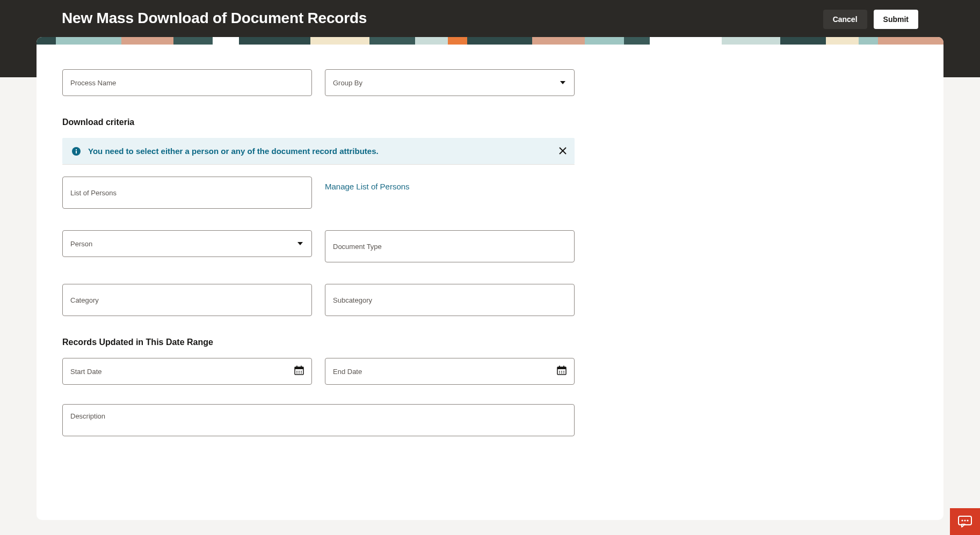 This screenshot has width=980, height=535. What do you see at coordinates (490, 57) in the screenshot?
I see `form-card: Process Name Group By Download criteria …` at bounding box center [490, 57].